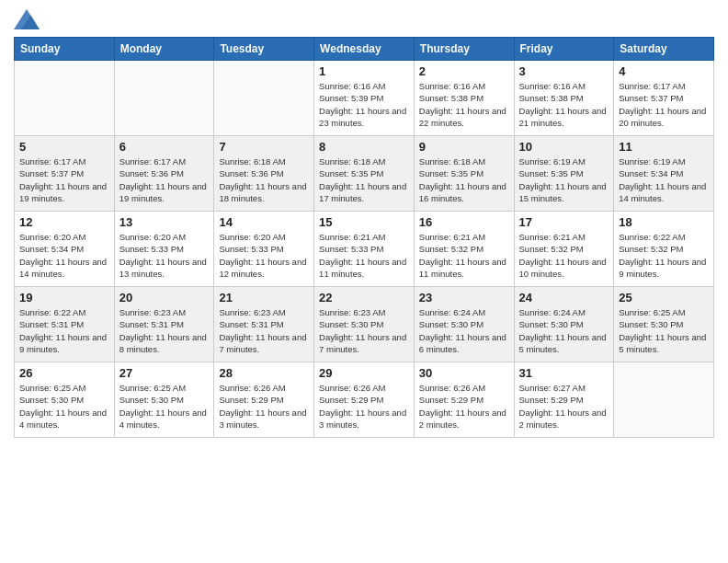 The width and height of the screenshot is (728, 563). I want to click on day-info: Sunrise: 6:21 AM Sunset: 5:32 PM Dayligh…, so click(464, 256).